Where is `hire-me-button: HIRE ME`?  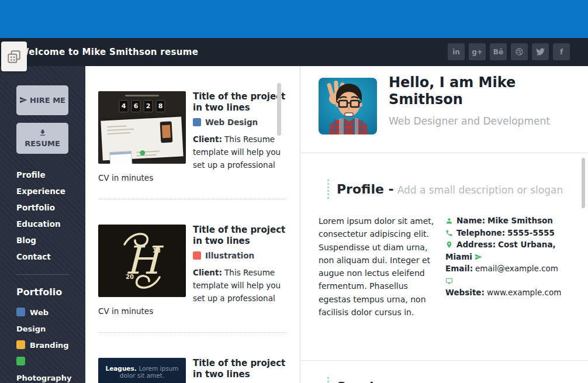 hire-me-button: HIRE ME is located at coordinates (42, 101).